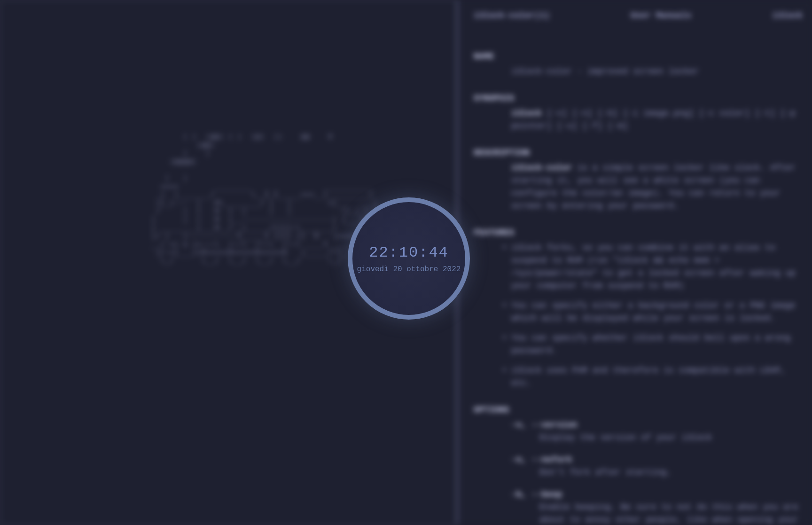  What do you see at coordinates (638, 377) in the screenshot?
I see `feature-item: i3lock uses PAM and therefore is compati…` at bounding box center [638, 377].